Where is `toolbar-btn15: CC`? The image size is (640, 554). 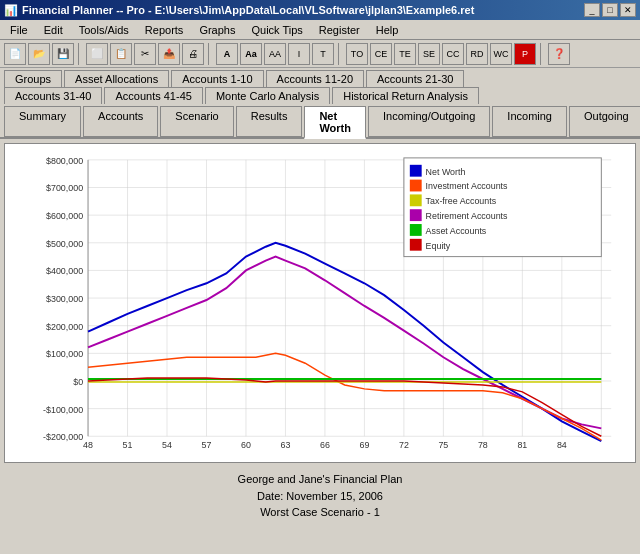
toolbar-btn15: CC is located at coordinates (453, 54).